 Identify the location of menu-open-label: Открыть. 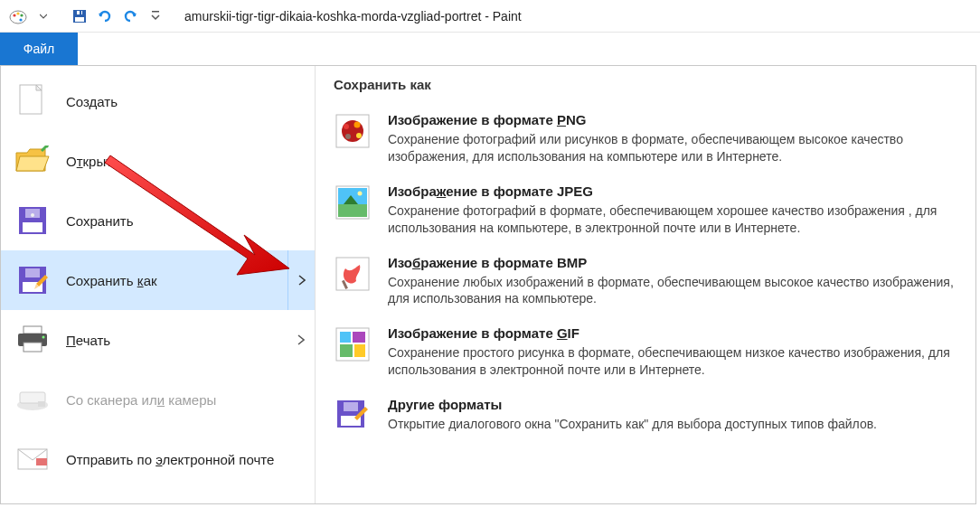
(92, 161).